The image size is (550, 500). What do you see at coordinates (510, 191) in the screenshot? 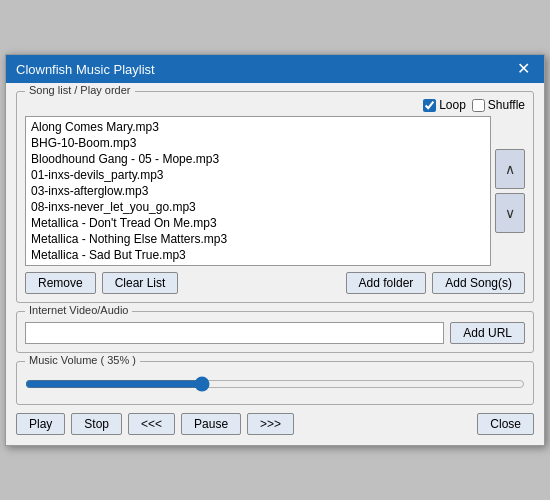
I see `scroll-buttons: ∧ ∨` at bounding box center [510, 191].